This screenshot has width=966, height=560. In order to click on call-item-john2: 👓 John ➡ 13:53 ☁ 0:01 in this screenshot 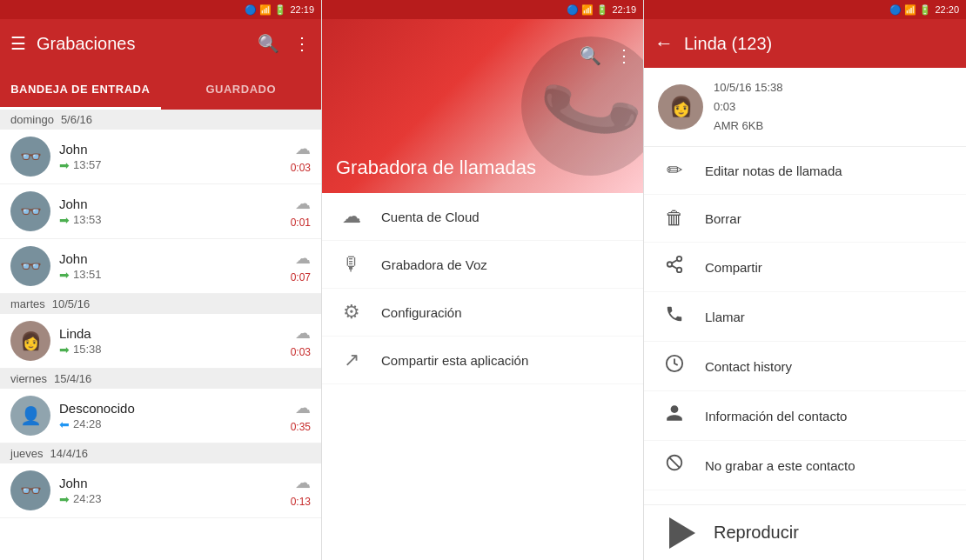, I will do `click(160, 212)`.